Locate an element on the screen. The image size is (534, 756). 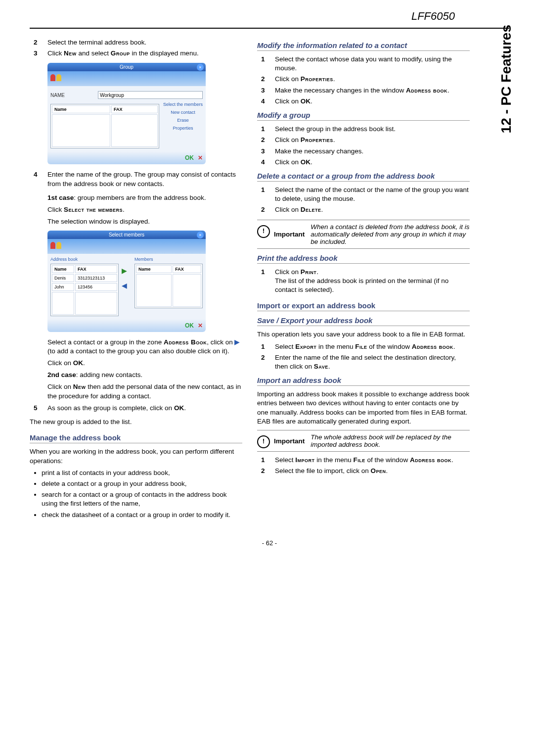
case1-intro: 1st case: group members are from the add… is located at coordinates (145, 198).